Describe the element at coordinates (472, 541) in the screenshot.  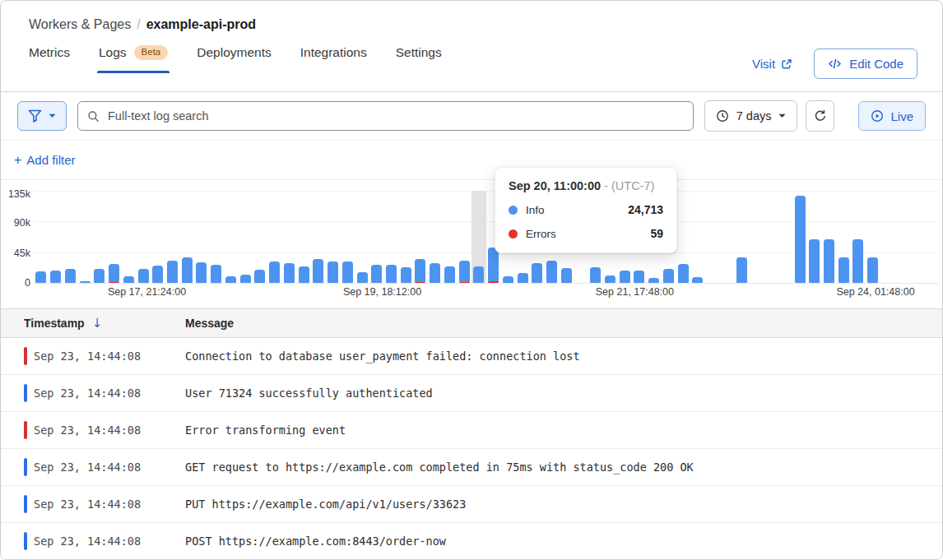
I see `table-row: Sep 23, 14:44:08POST https://example.com…` at that location.